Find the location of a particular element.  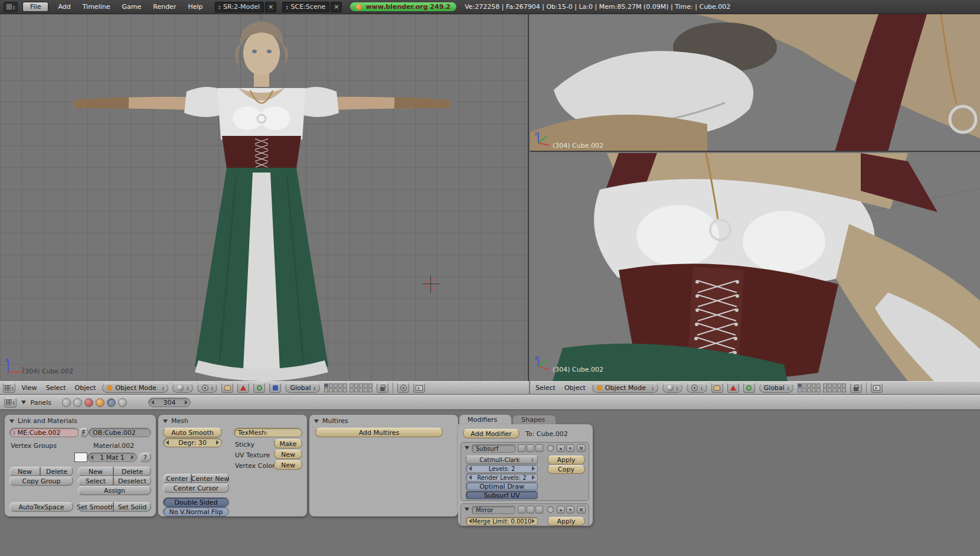

menu-help: Help is located at coordinates (195, 7).